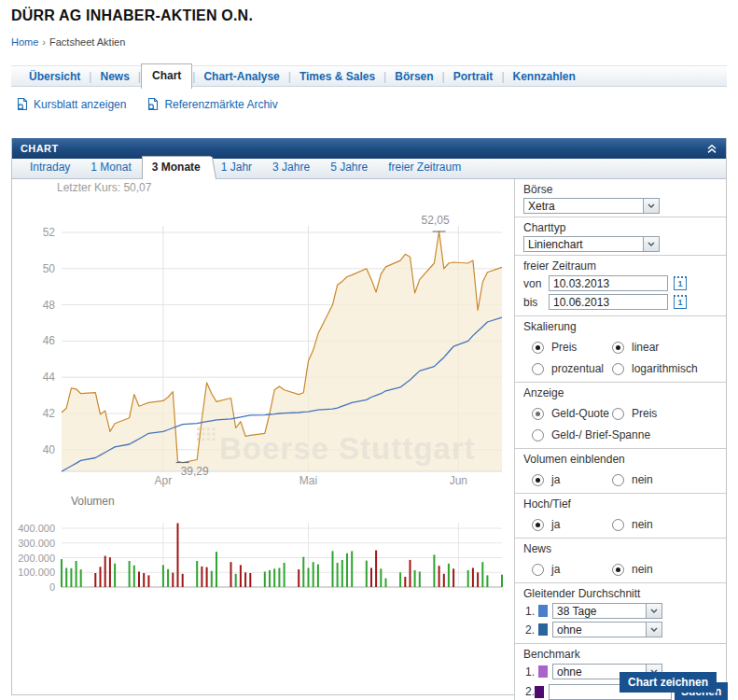 The height and width of the screenshot is (700, 738). What do you see at coordinates (712, 149) in the screenshot?
I see `collapse-panel-icon` at bounding box center [712, 149].